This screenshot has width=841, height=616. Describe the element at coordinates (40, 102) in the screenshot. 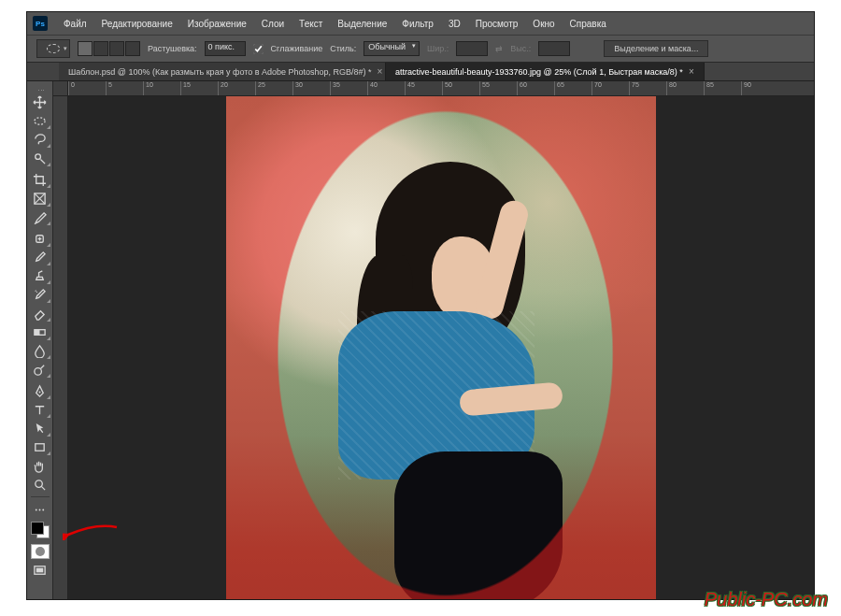

I see `move-tool` at that location.